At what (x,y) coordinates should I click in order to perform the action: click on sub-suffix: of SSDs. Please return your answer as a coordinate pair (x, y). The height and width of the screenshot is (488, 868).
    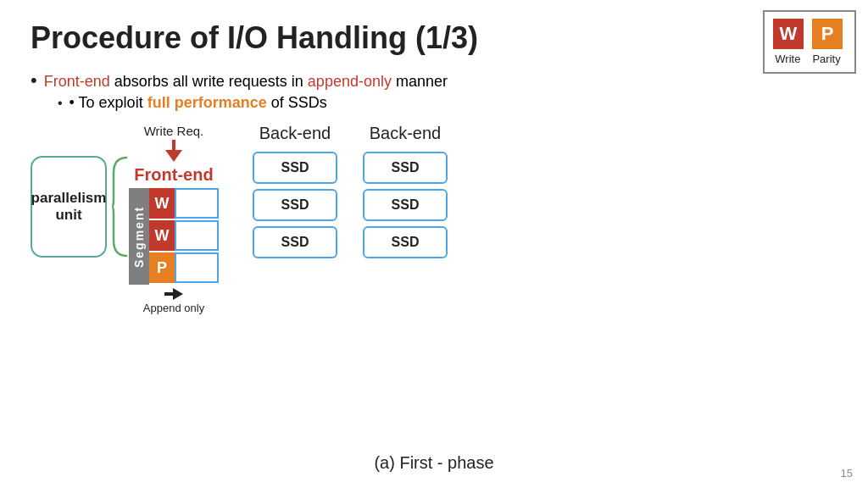
    Looking at the image, I should click on (297, 103).